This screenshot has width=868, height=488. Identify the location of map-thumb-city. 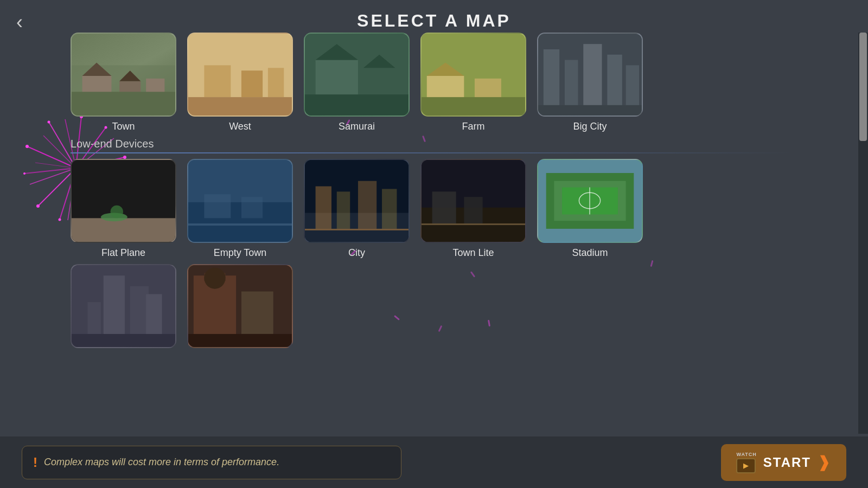
(357, 201).